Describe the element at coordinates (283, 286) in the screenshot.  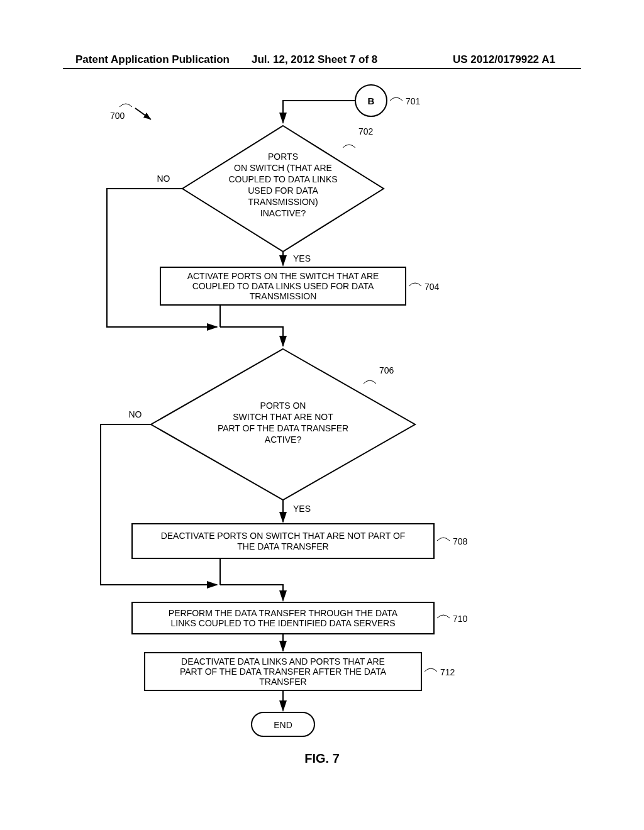
I see `p704-line2: COUPLED TO DATA LINKS USED FOR DATA` at that location.